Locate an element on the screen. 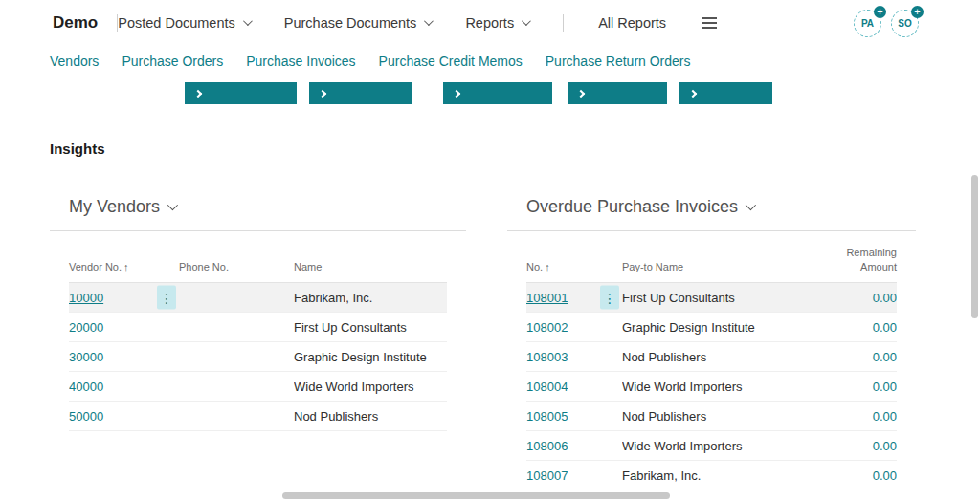  record-link: 108004 is located at coordinates (547, 386).